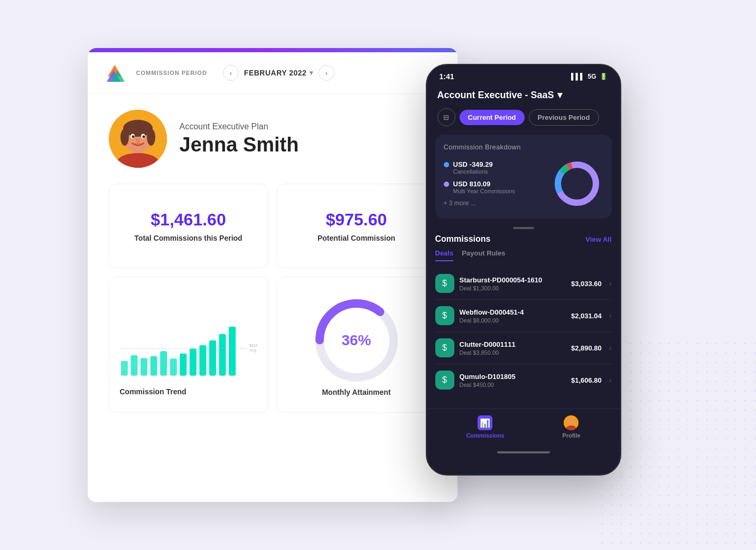 This screenshot has width=756, height=550. What do you see at coordinates (493, 187) in the screenshot?
I see `legend-item-multi-year: USD 810.09 Multi Year Commissions` at bounding box center [493, 187].